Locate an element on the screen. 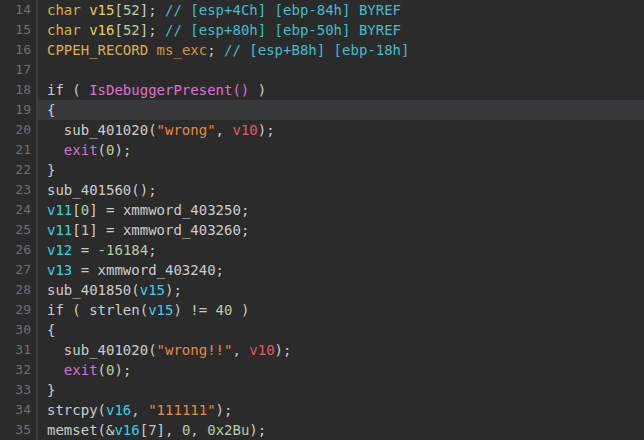 This screenshot has width=644, height=440. code-text: v11[0] = xmmword_403250; is located at coordinates (341, 210).